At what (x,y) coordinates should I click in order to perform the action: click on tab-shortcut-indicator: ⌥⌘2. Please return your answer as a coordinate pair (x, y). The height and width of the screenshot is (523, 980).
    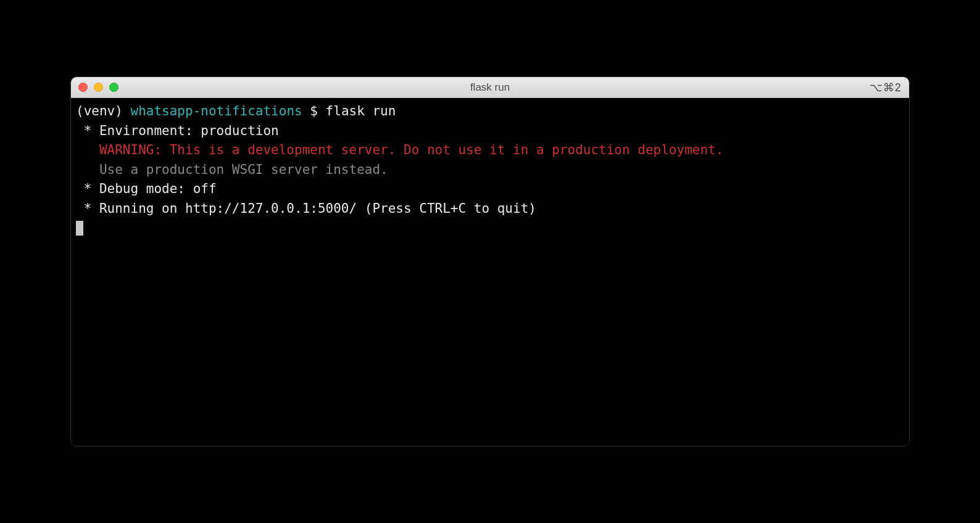
    Looking at the image, I should click on (886, 88).